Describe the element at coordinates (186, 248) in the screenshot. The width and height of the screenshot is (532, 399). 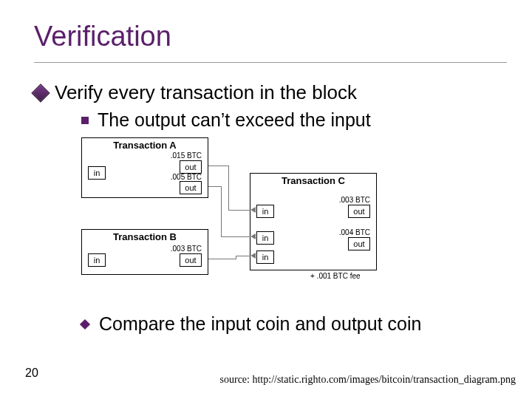
I see `tx-b-amt1: .003 BTC` at that location.